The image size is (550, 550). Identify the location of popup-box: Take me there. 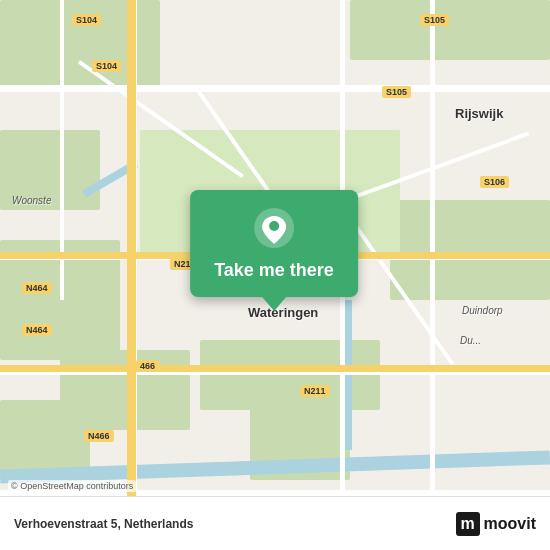
(274, 244).